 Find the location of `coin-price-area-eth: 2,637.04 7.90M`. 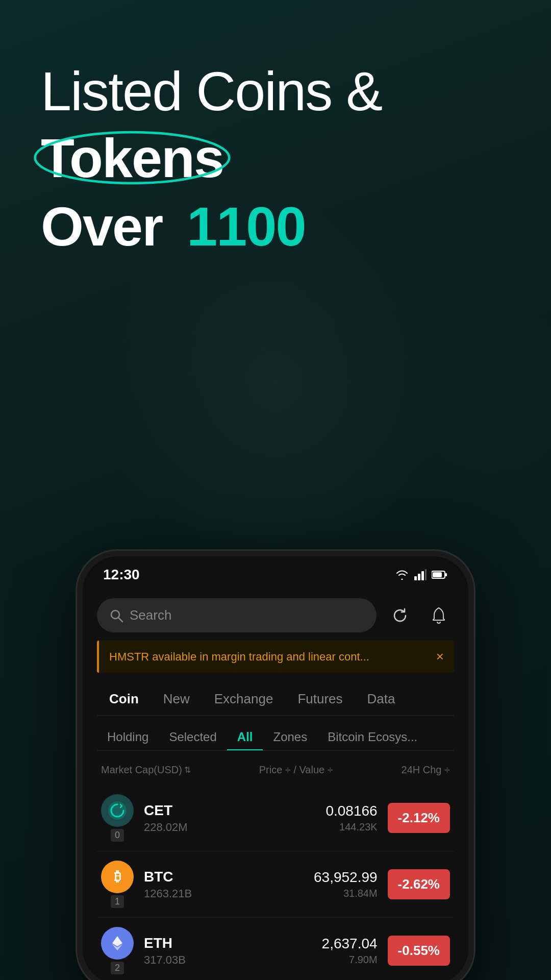

coin-price-area-eth: 2,637.04 7.90M is located at coordinates (350, 950).